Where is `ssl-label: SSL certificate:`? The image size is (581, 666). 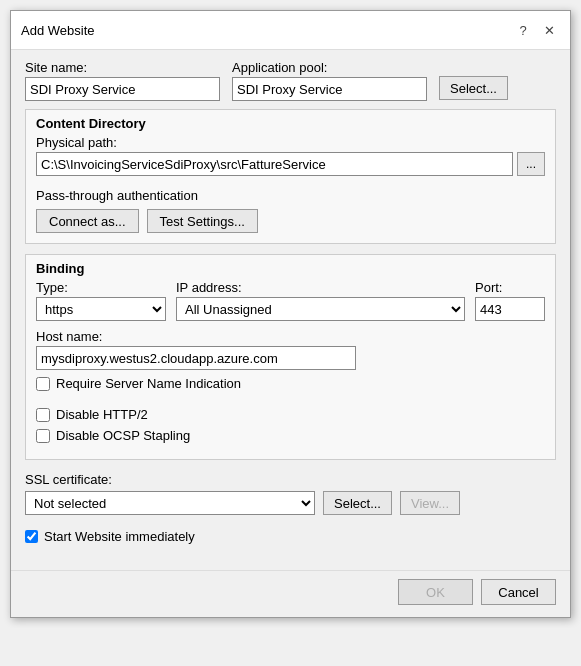
ssl-label: SSL certificate: is located at coordinates (290, 480).